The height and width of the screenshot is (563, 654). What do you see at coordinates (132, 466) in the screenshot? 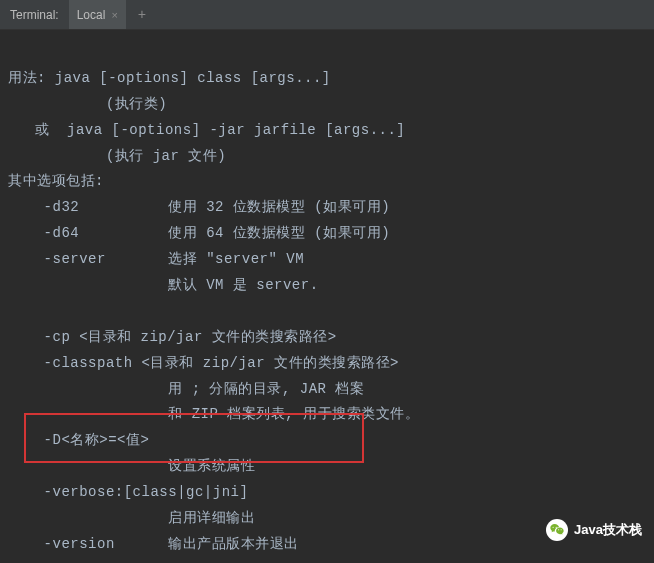
I see `output-line: 设置系统属性` at bounding box center [132, 466].